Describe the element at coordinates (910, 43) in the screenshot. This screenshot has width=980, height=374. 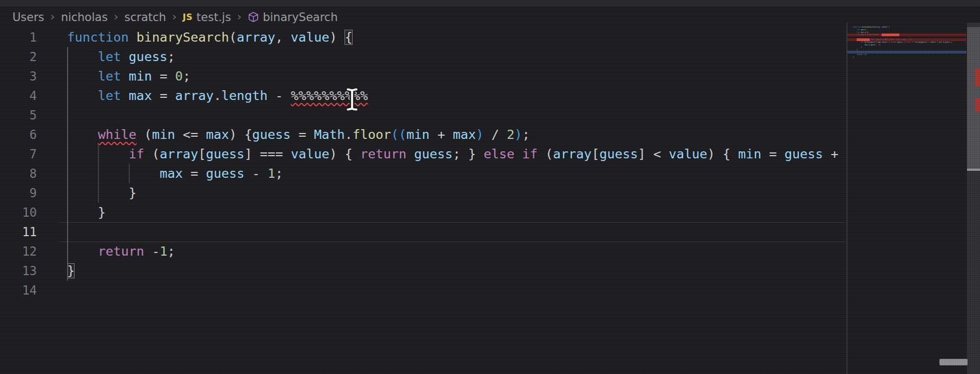
I see `minimap-code: function binarySearch(array, value) { le…` at that location.